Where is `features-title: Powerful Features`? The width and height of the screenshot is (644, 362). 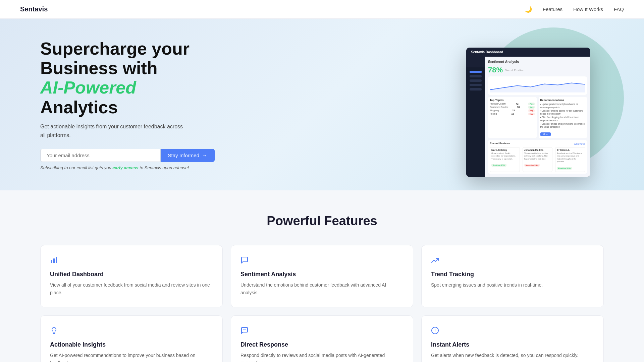
features-title: Powerful Features is located at coordinates (322, 221).